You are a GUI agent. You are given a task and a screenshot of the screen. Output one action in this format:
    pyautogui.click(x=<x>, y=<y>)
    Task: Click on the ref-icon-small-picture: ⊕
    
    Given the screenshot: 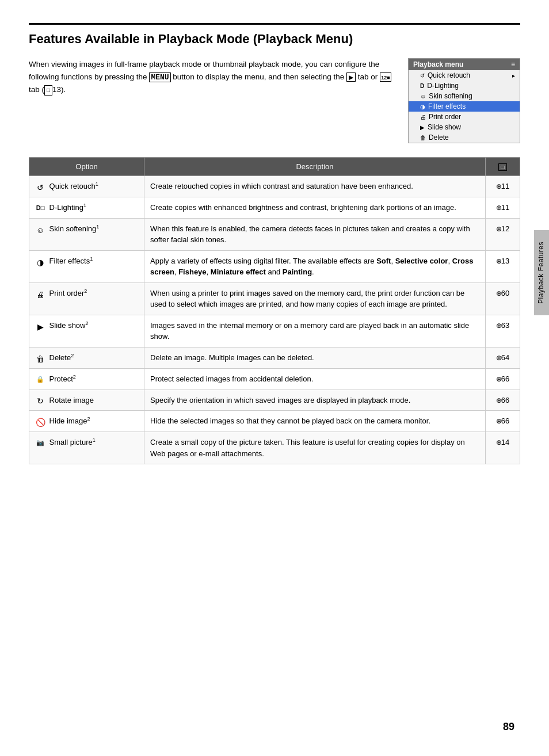 What is the action you would take?
    pyautogui.click(x=498, y=442)
    